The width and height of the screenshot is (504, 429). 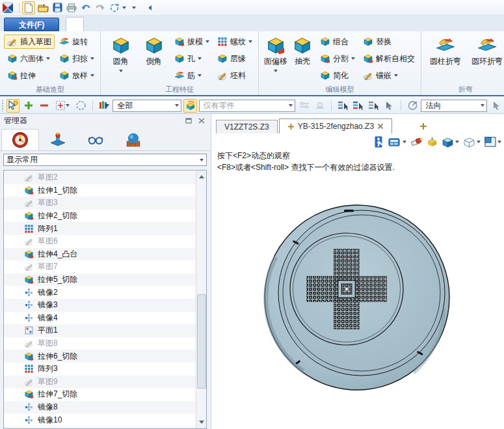 What do you see at coordinates (20, 139) in the screenshot?
I see `tab-history-manager` at bounding box center [20, 139].